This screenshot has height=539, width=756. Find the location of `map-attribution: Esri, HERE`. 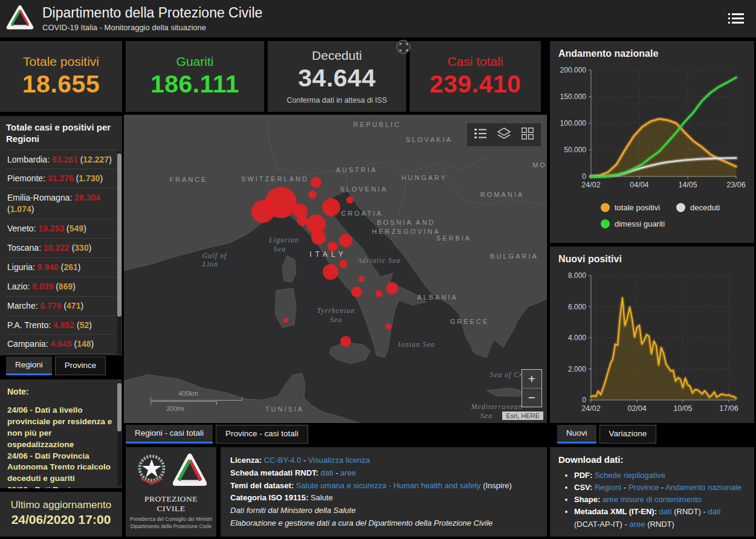

map-attribution: Esri, HERE is located at coordinates (523, 416).